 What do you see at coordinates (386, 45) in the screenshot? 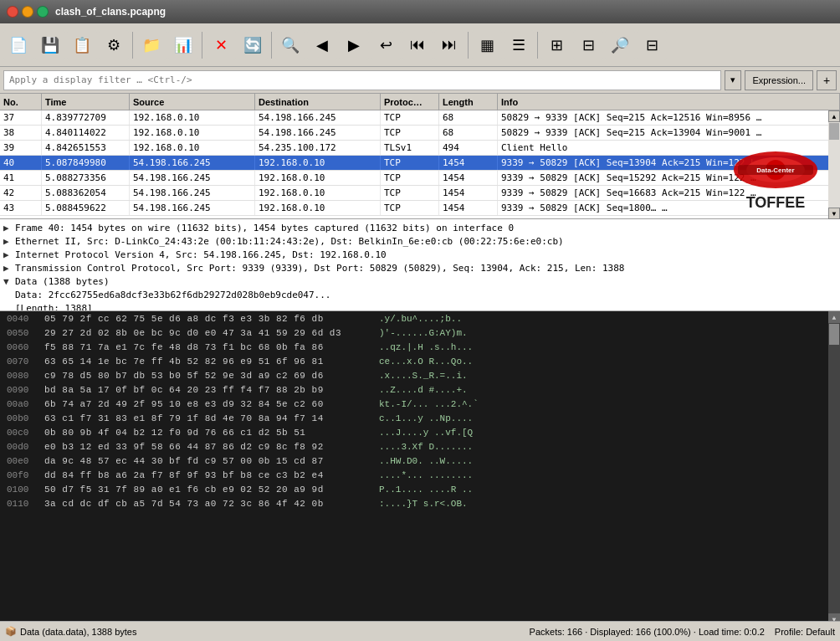
I see `return-button: ↩` at bounding box center [386, 45].